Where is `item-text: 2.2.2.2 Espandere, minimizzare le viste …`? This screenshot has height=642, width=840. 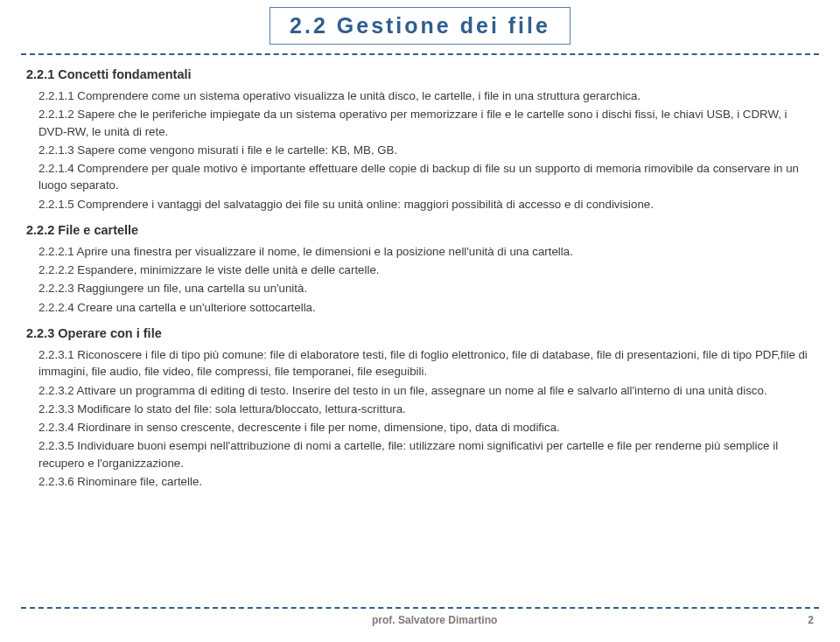 item-text: 2.2.2.2 Espandere, minimizzare le viste … is located at coordinates (426, 269).